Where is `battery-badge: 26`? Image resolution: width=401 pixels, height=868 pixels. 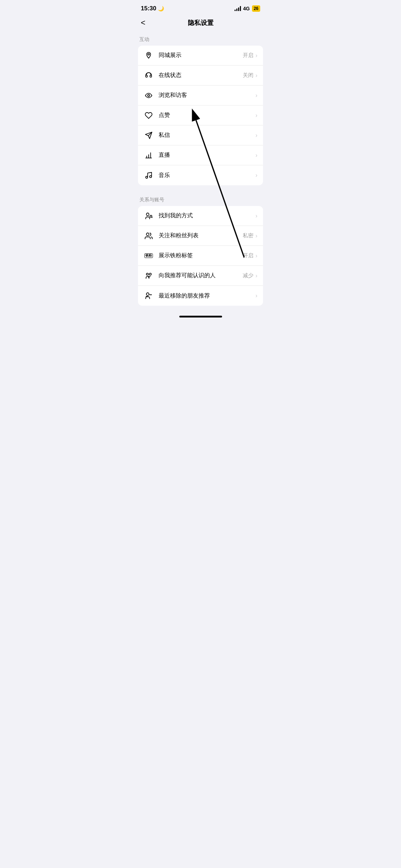
battery-badge: 26 is located at coordinates (256, 9).